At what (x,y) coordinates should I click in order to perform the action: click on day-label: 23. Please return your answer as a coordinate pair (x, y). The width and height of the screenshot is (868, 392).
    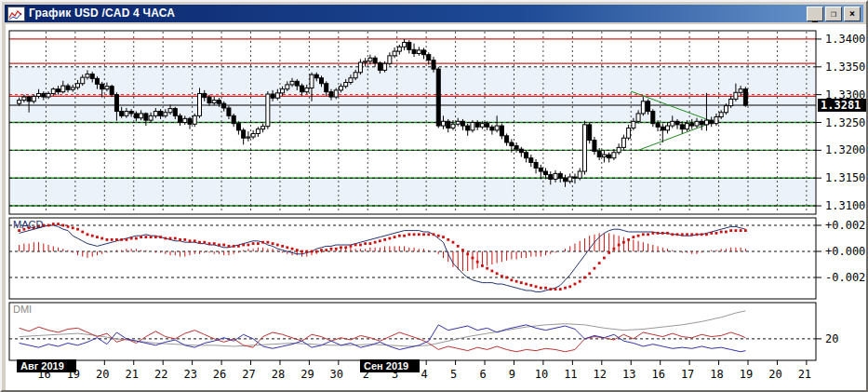
    Looking at the image, I should click on (190, 374).